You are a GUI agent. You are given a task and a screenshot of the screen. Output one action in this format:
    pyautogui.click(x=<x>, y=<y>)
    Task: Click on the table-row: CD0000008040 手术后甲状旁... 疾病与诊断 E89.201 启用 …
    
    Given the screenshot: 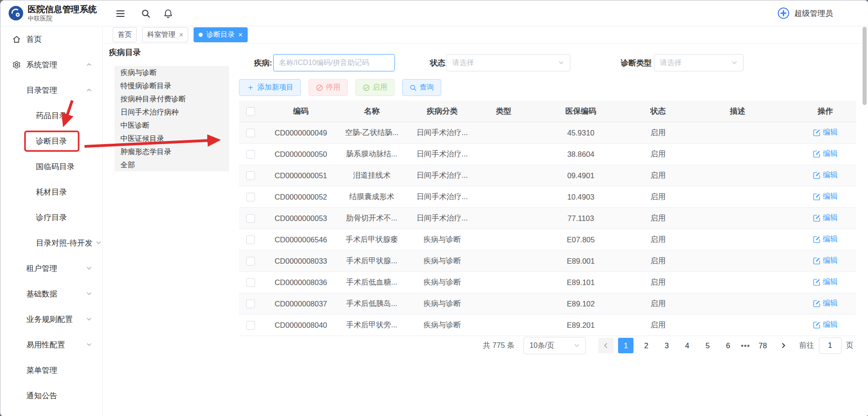 What is the action you would take?
    pyautogui.click(x=548, y=326)
    